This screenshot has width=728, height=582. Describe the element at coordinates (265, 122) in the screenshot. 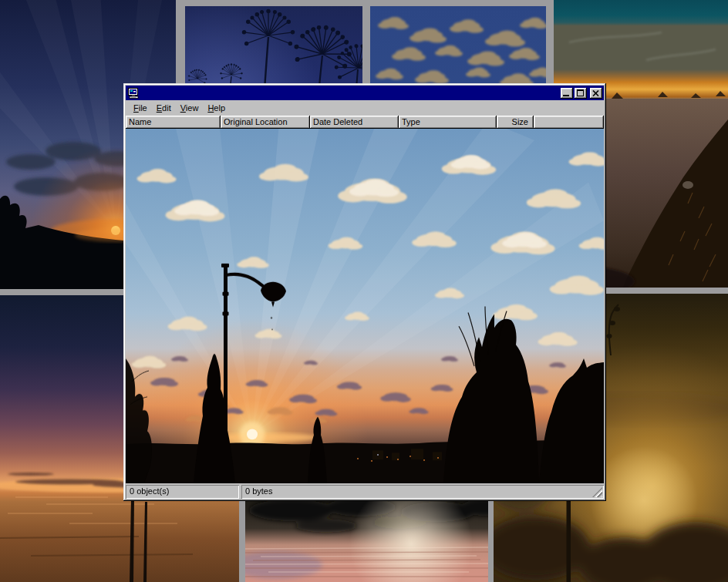

I see `column-header-original-location: Original Location` at that location.